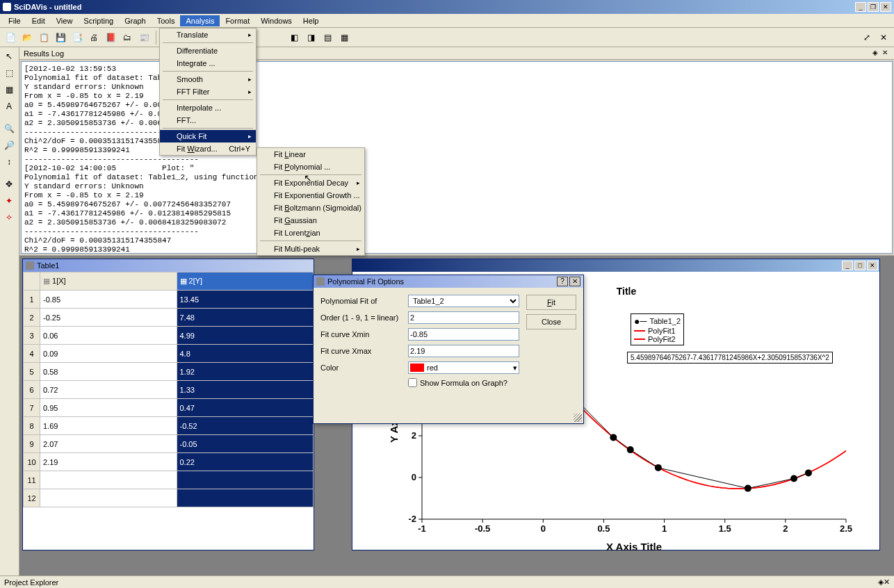  What do you see at coordinates (168, 318) in the screenshot?
I see `table-row: 2-0.257.48` at bounding box center [168, 318].